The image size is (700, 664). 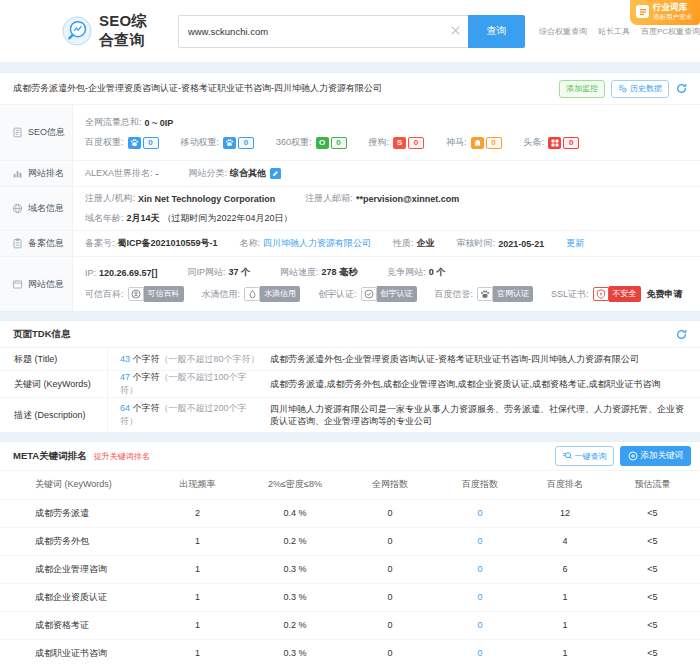 I want to click on char-count: 47, so click(x=125, y=377).